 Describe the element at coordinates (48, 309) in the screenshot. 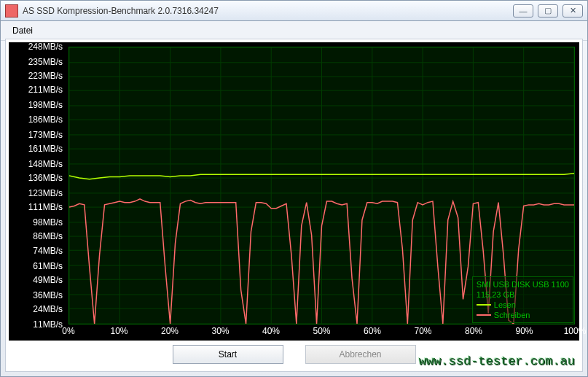

I see `y-tick-label: 24MB/s` at that location.